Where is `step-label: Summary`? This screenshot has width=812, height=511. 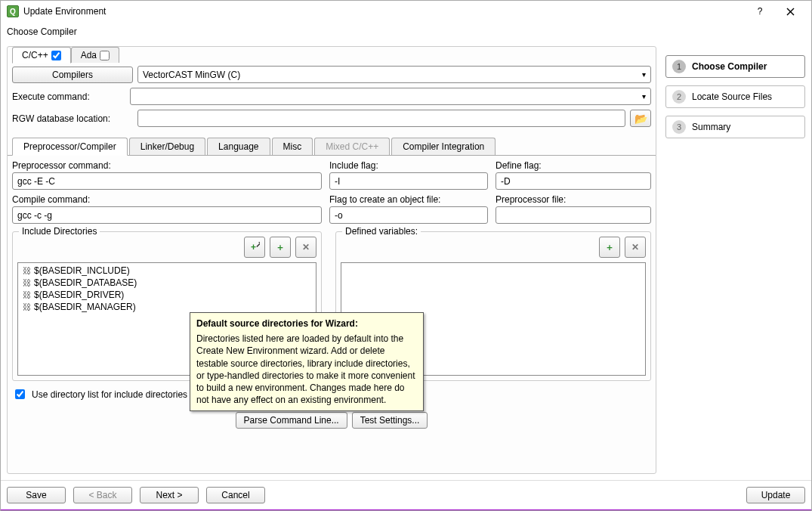 step-label: Summary is located at coordinates (712, 127).